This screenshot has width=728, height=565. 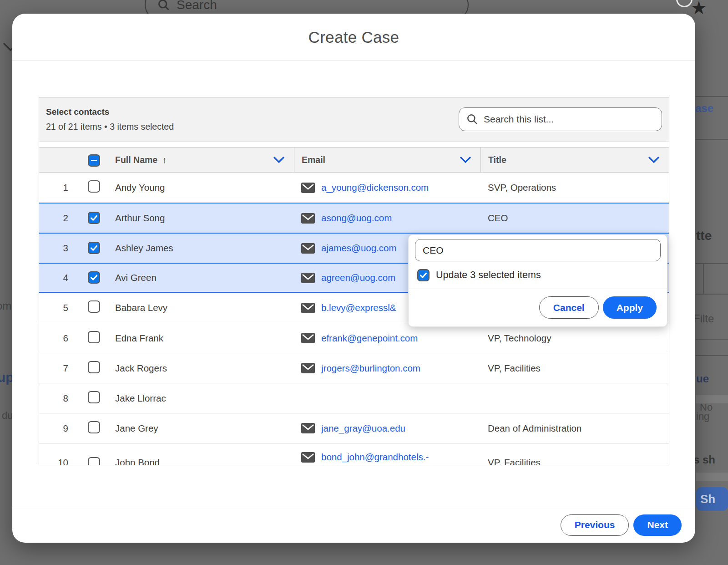 I want to click on contact-email: a_young@dickenson.com, so click(x=375, y=188).